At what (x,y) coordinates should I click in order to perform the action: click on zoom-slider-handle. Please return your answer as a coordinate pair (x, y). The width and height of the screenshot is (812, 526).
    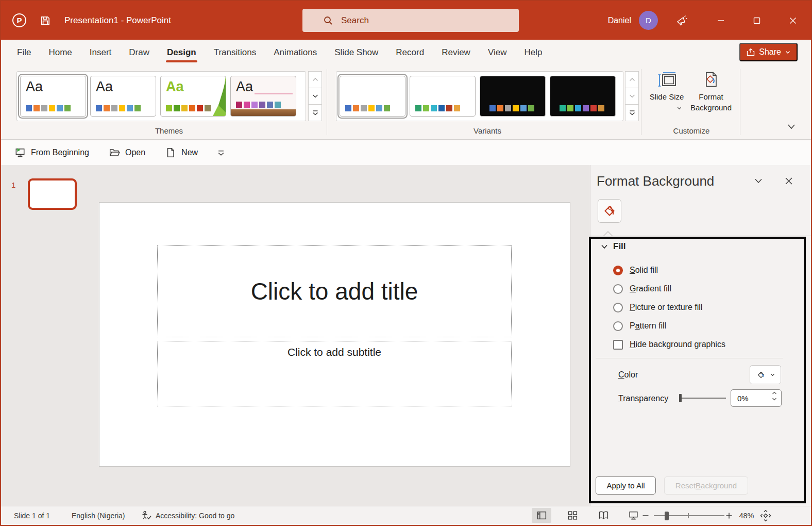
    Looking at the image, I should click on (667, 516).